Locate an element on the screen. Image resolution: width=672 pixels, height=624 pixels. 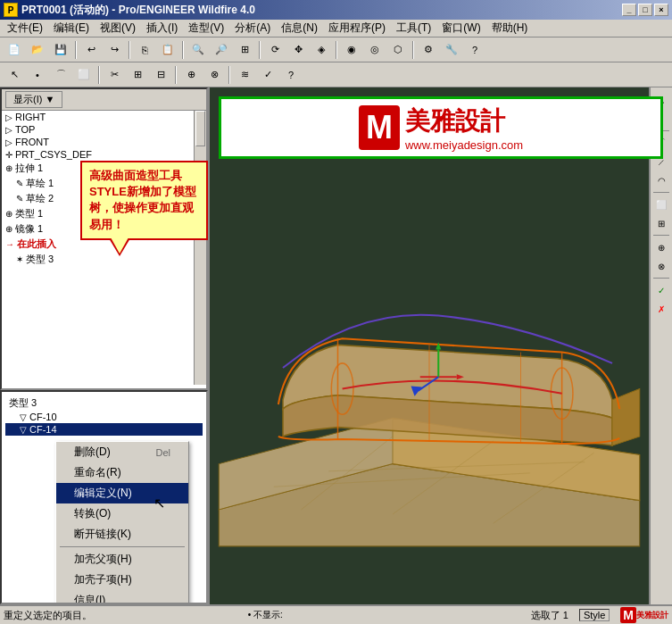
toolbar2-question: ? is located at coordinates (291, 75).